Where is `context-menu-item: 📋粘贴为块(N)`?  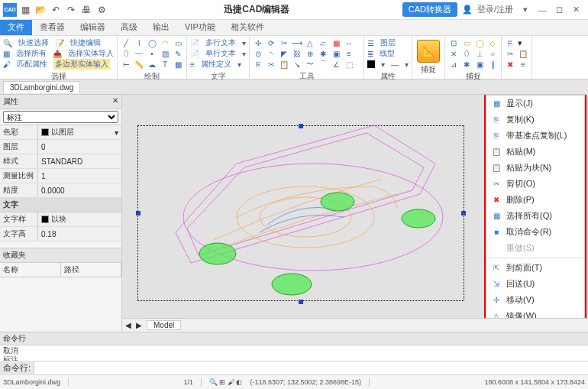 context-menu-item: 📋粘贴为块(N) is located at coordinates (535, 168).